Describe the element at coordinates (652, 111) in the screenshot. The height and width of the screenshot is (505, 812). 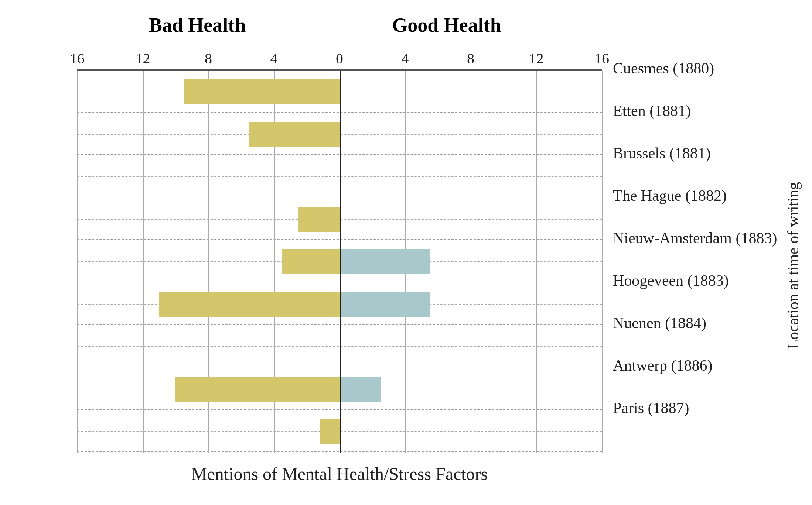
I see `location-label: Etten (1881)` at that location.